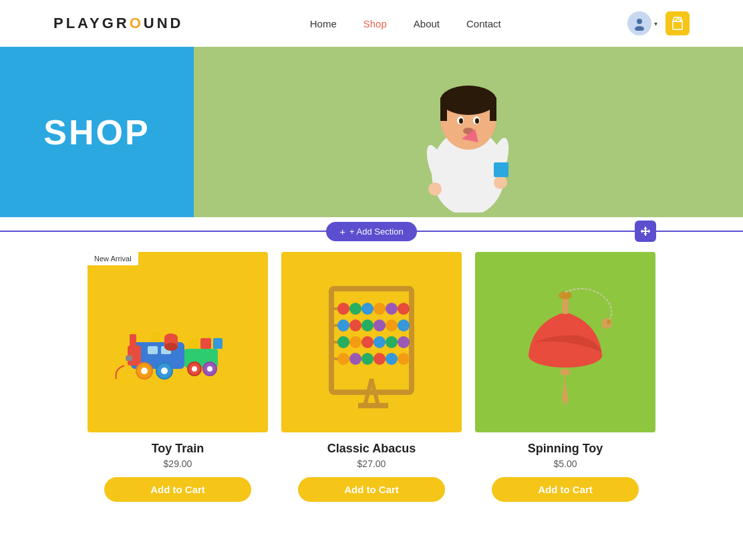 The width and height of the screenshot is (743, 560). I want to click on new-arrival-badge: New Arrival, so click(113, 259).